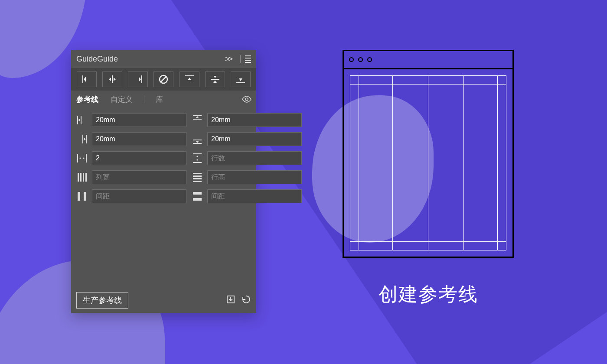  I want to click on right-margin-input, so click(139, 139).